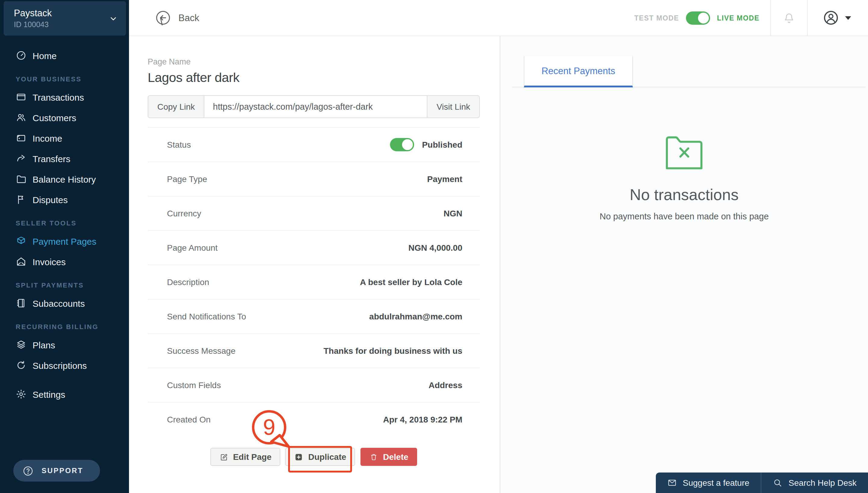 This screenshot has width=868, height=493. What do you see at coordinates (188, 282) in the screenshot?
I see `detail-row-label: Description` at bounding box center [188, 282].